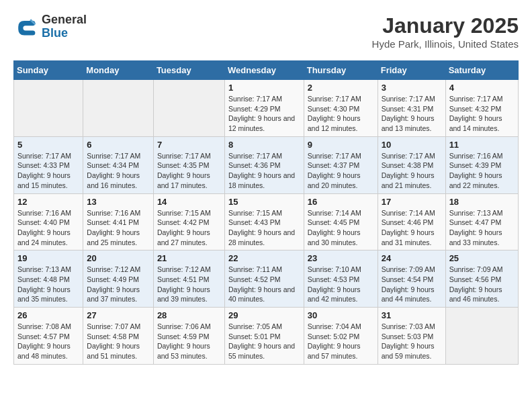 The width and height of the screenshot is (532, 411). Describe the element at coordinates (411, 165) in the screenshot. I see `calendar-cell: 10Sunrise: 7:17 AMSunset: 4:38 PMDayligh…` at that location.